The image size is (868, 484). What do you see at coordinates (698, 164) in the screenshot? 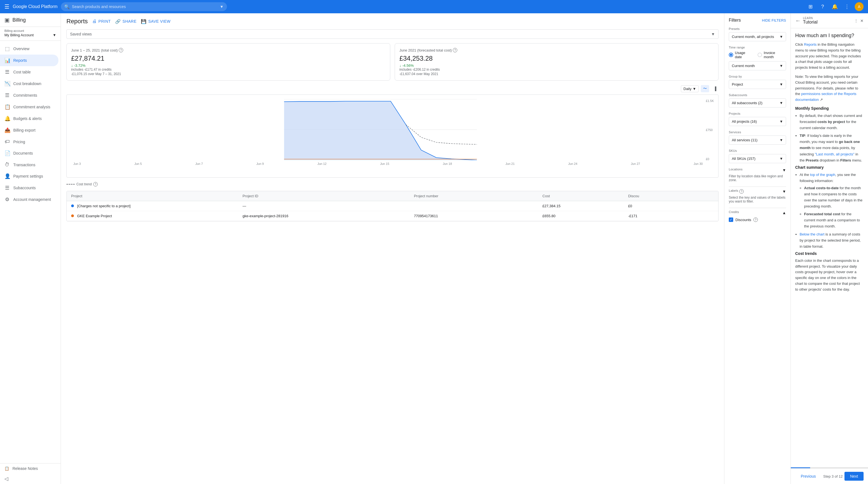
I see `x-label: Jun 30` at bounding box center [698, 164].